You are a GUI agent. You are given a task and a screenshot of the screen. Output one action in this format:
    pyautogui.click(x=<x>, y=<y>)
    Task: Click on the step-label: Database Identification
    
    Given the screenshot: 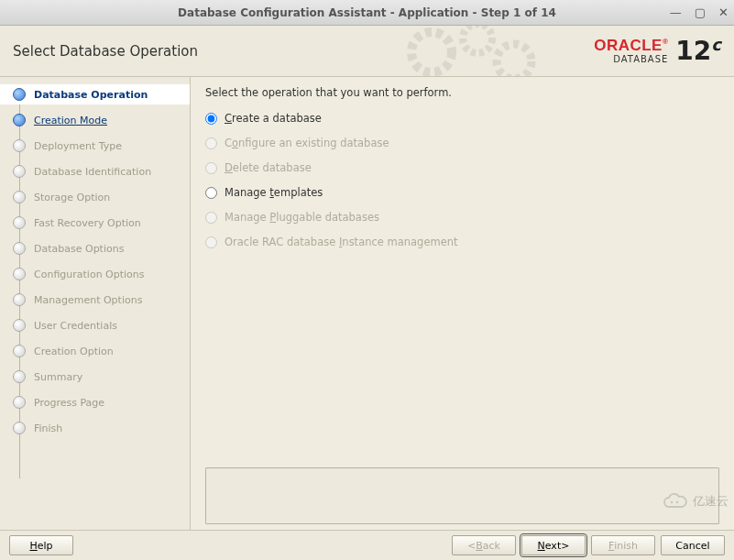 What is the action you would take?
    pyautogui.click(x=93, y=172)
    